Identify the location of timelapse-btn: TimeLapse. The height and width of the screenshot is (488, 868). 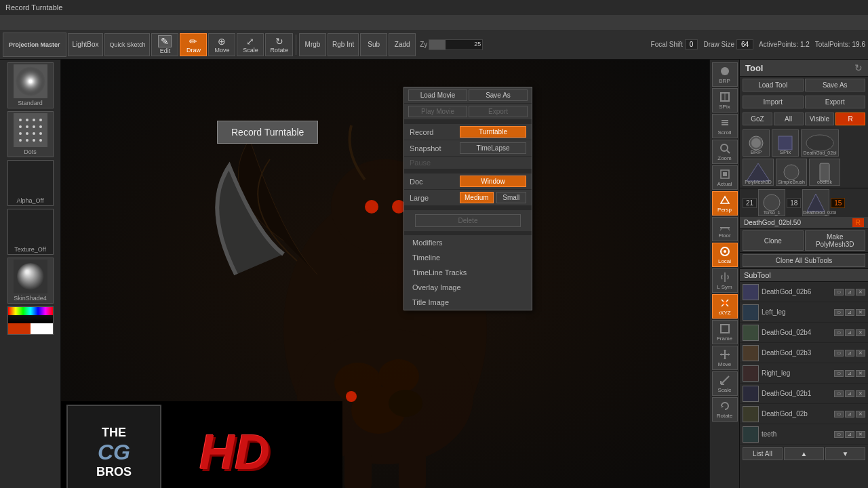
(493, 148).